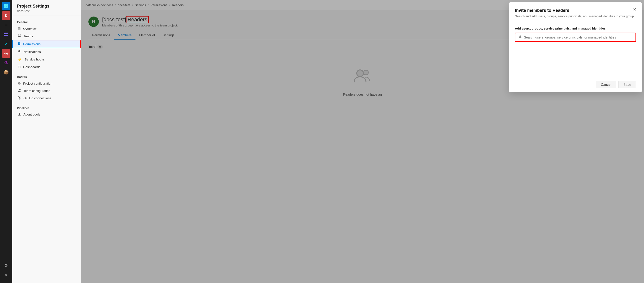 Image resolution: width=644 pixels, height=283 pixels. What do you see at coordinates (576, 28) in the screenshot?
I see `modal-field-label: Add users, groups, service principals, a…` at bounding box center [576, 28].